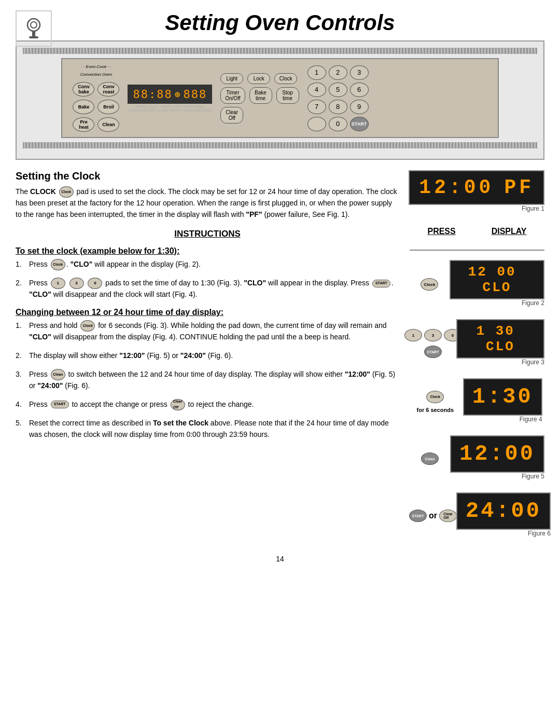 The width and height of the screenshot is (560, 728). What do you see at coordinates (359, 73) in the screenshot?
I see `num-3-btn: 3` at bounding box center [359, 73].